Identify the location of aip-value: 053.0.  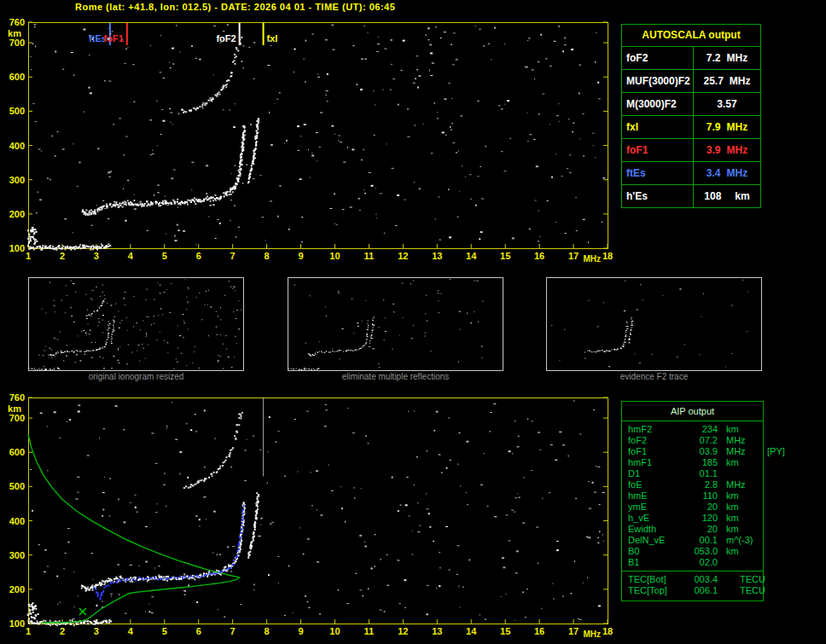
(698, 551).